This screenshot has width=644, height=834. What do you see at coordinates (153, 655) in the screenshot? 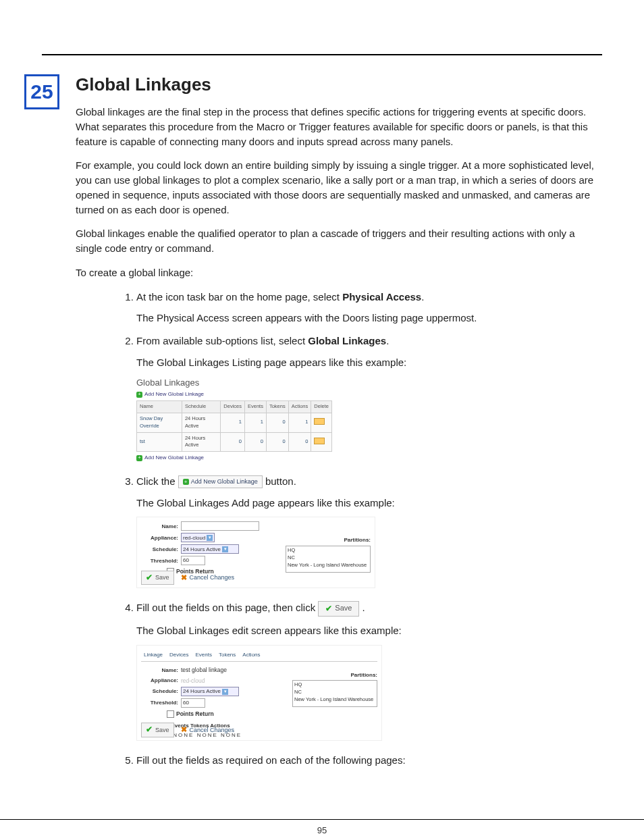
I see `tab-linkage: Linkage` at bounding box center [153, 655].